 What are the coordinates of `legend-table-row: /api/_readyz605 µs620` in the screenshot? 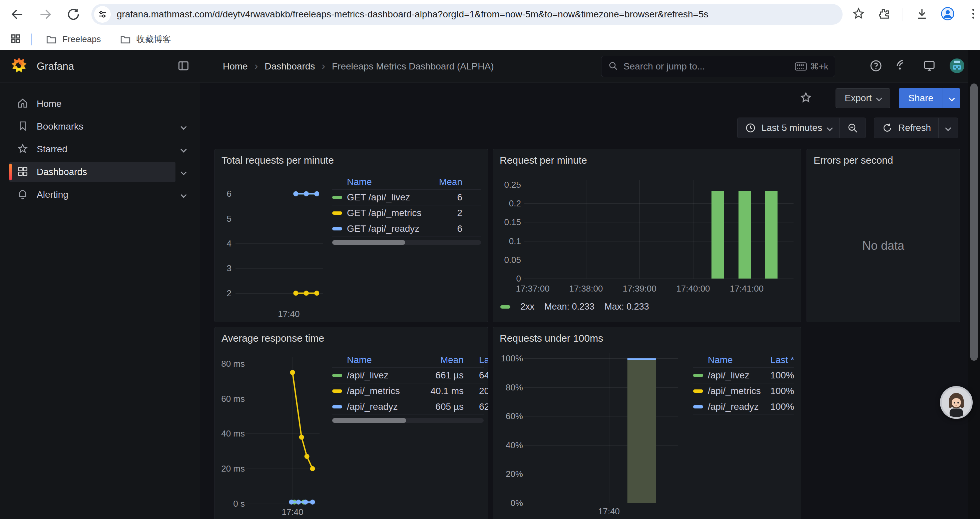 It's located at (408, 407).